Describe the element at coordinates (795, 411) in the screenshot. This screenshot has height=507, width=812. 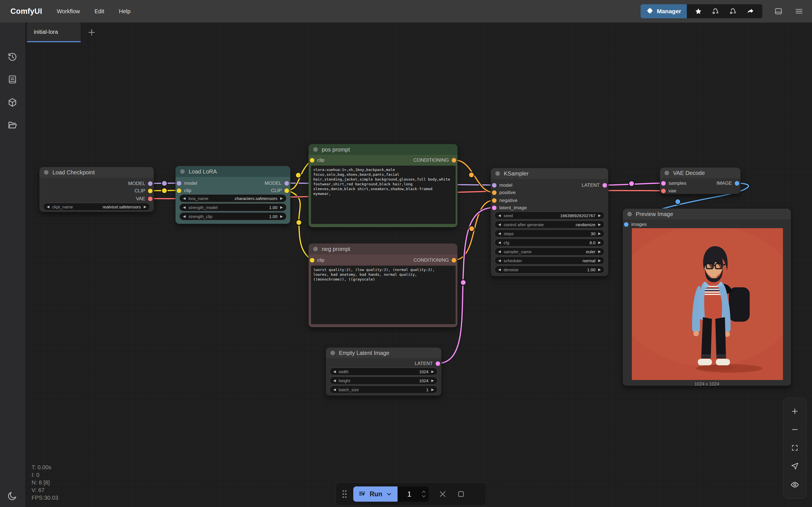
I see `zoom-in-icon` at that location.